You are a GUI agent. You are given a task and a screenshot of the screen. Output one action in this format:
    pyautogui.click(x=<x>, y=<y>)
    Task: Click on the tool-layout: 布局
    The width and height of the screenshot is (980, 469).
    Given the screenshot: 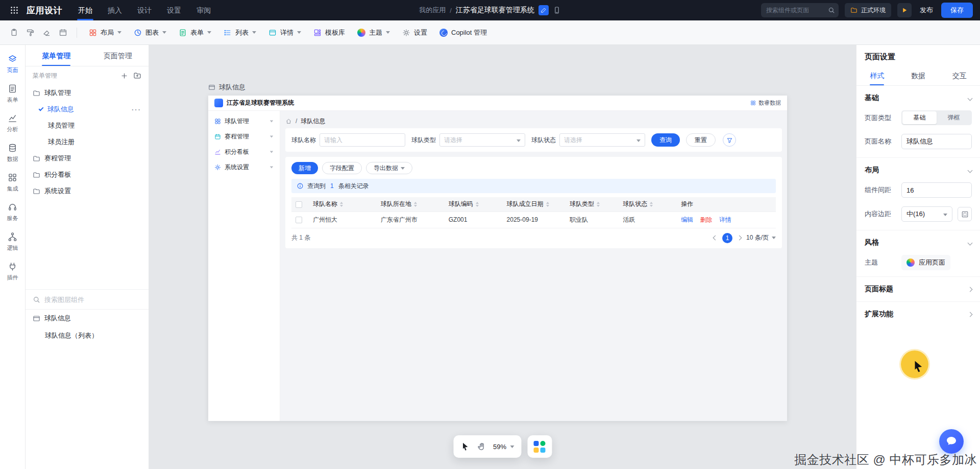 What is the action you would take?
    pyautogui.click(x=105, y=33)
    